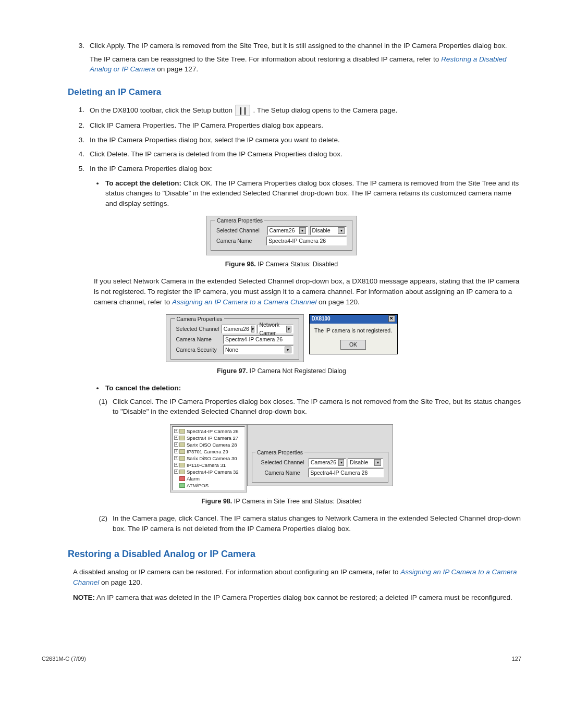  I want to click on bullet-lead: To accept the deletion:, so click(143, 183).